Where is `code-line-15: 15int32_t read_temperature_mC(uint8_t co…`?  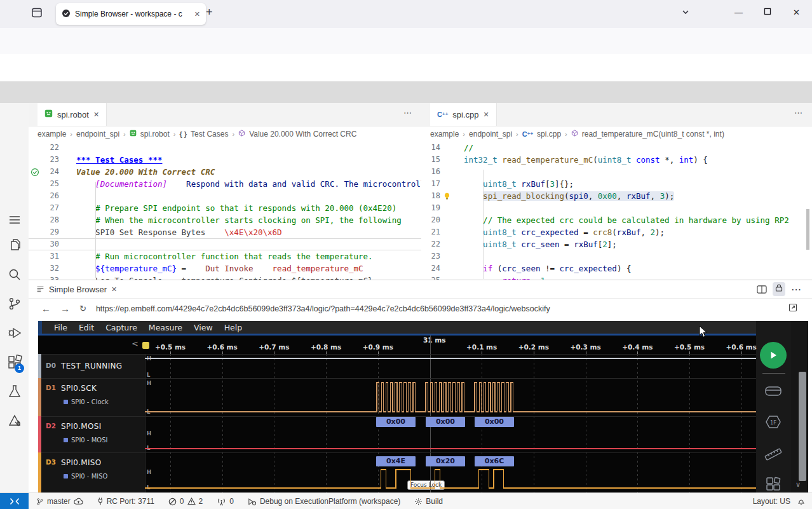 code-line-15: 15int32_t read_temperature_mC(uint8_t co… is located at coordinates (616, 160).